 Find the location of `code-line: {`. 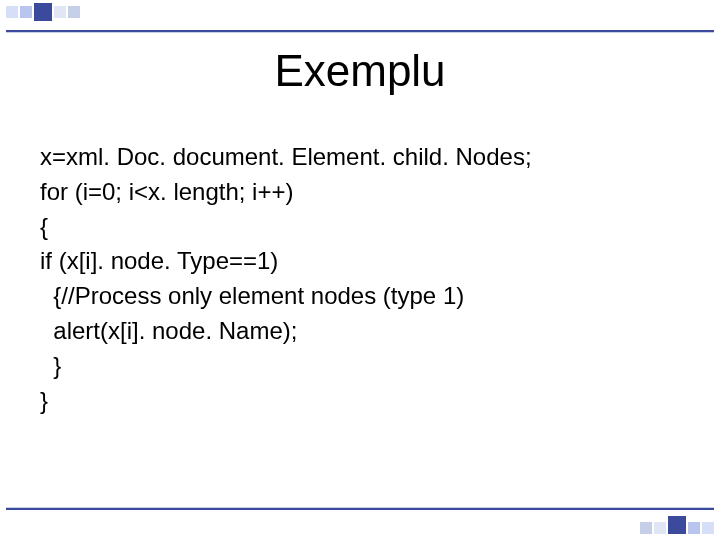

code-line: { is located at coordinates (44, 226).